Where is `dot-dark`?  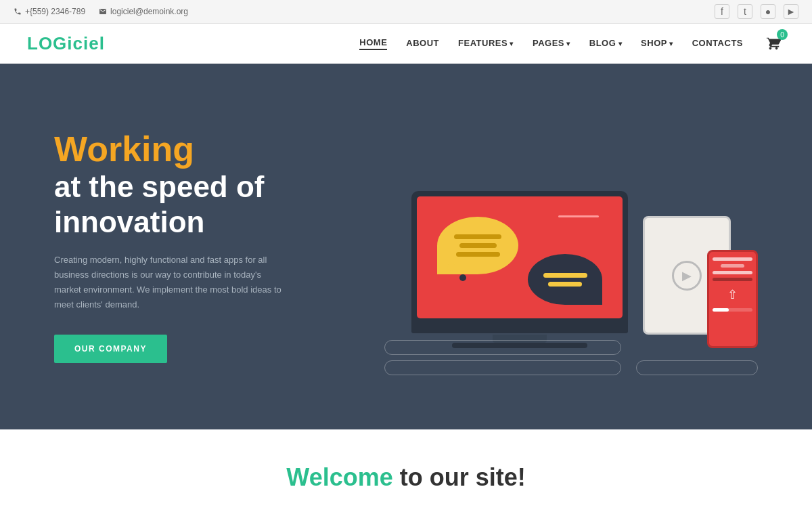
dot-dark is located at coordinates (463, 278).